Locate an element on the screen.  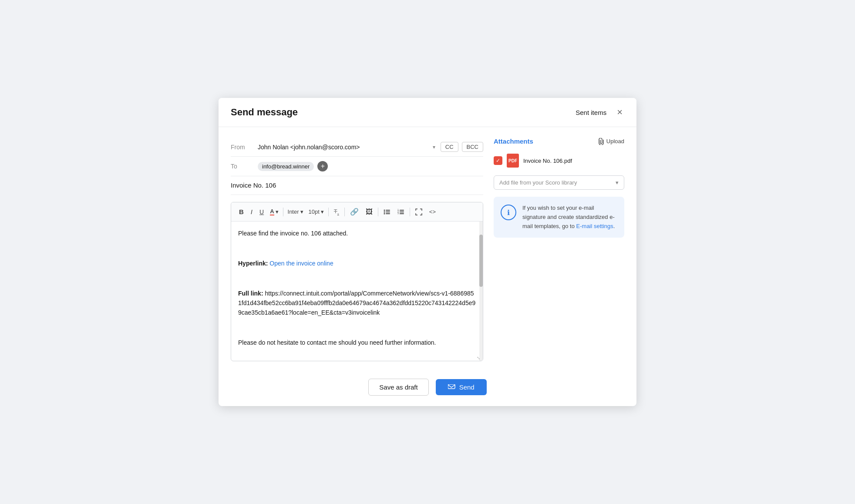
to-row: To info@bread.winner + is located at coordinates (357, 166).